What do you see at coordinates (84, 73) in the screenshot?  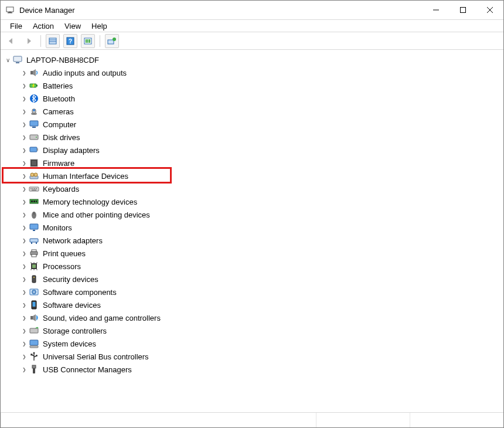 I see `tree-item-label: Audio inputs and outputs` at bounding box center [84, 73].